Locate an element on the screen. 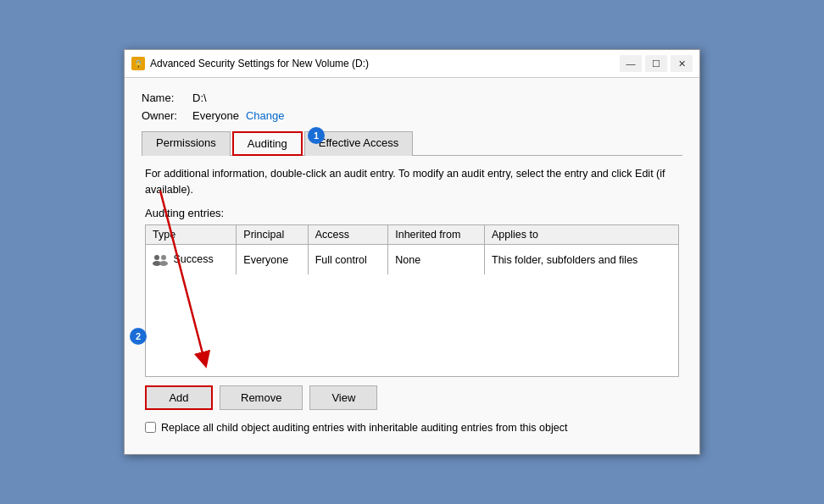 The height and width of the screenshot is (504, 824). annotation-badge-2: 2 is located at coordinates (138, 336).